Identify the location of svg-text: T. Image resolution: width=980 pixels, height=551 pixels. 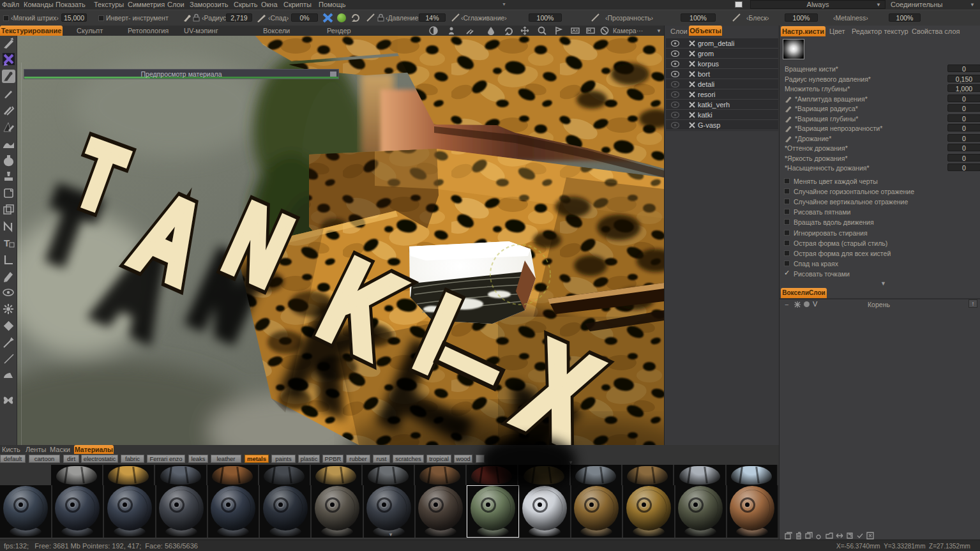
(6, 243).